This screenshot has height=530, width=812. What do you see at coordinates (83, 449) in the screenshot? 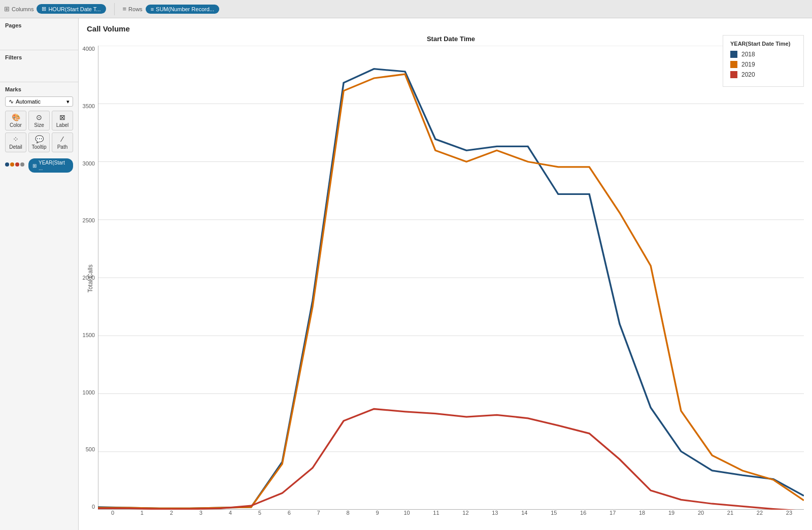
I see `y-label-500: 500` at bounding box center [83, 449].